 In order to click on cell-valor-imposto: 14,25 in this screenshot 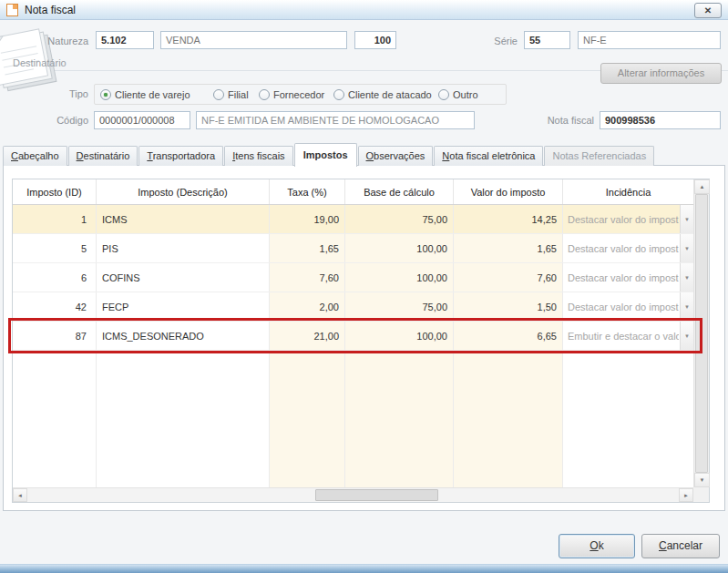, I will do `click(508, 219)`.